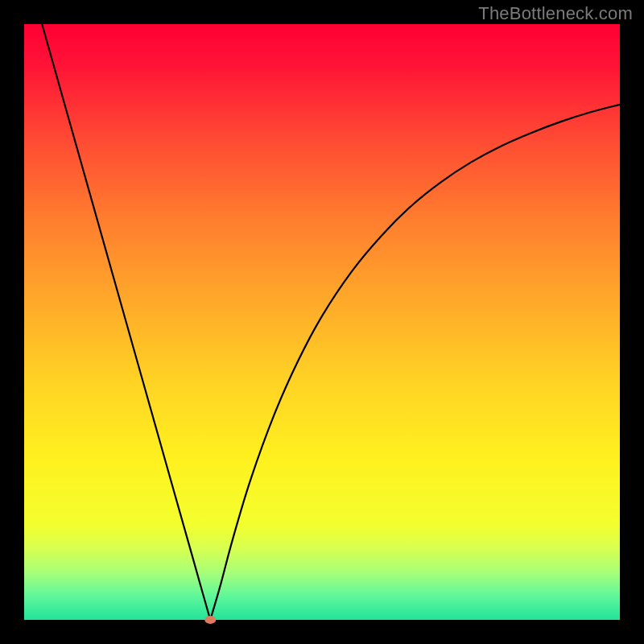 The width and height of the screenshot is (644, 644). What do you see at coordinates (210, 620) in the screenshot?
I see `bottleneck-marker` at bounding box center [210, 620].